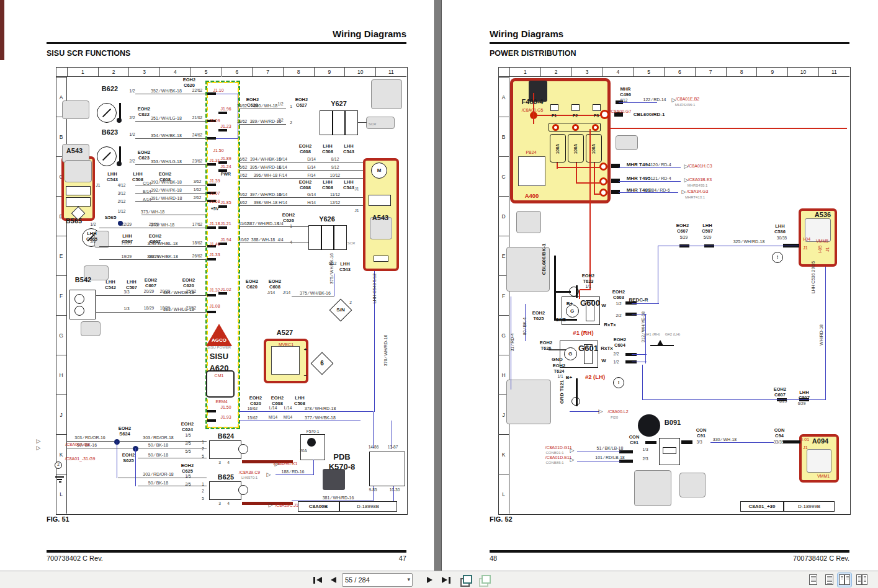 This screenshot has height=588, width=878. Describe the element at coordinates (249, 478) in the screenshot. I see `diagram-label: LH6570:1` at that location.